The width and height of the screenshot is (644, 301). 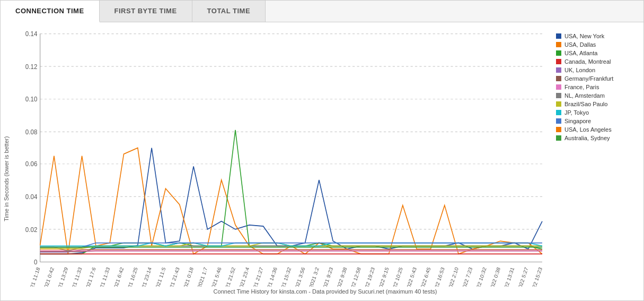 What do you see at coordinates (172, 276) in the screenshot?
I see `svg-text: 3/4/2021 21:43` at bounding box center [172, 276].